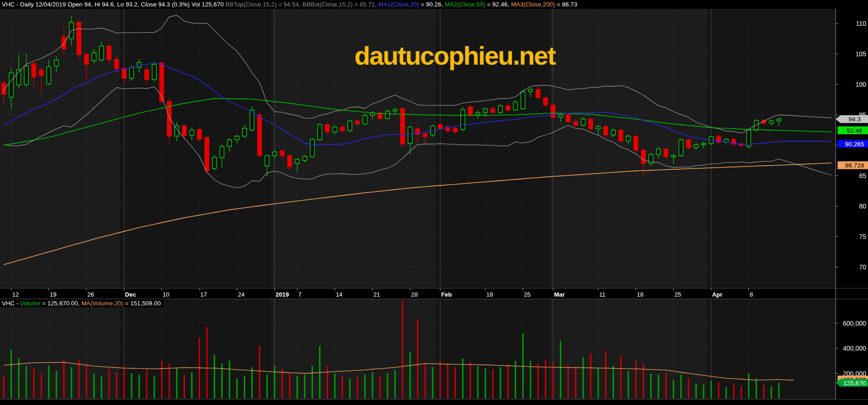  What do you see at coordinates (862, 176) in the screenshot?
I see `price-axis-label: 85` at bounding box center [862, 176].